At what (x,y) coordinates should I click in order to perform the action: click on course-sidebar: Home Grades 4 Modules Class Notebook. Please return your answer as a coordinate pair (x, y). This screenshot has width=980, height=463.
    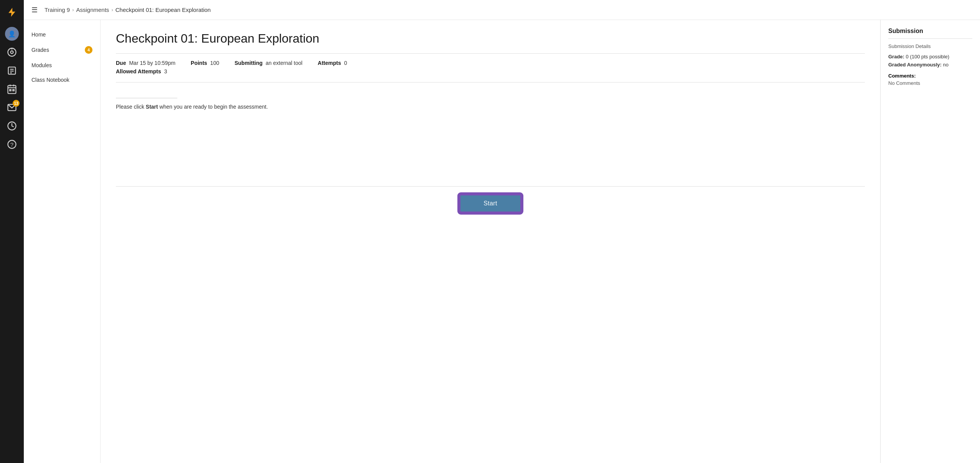
    Looking at the image, I should click on (62, 241).